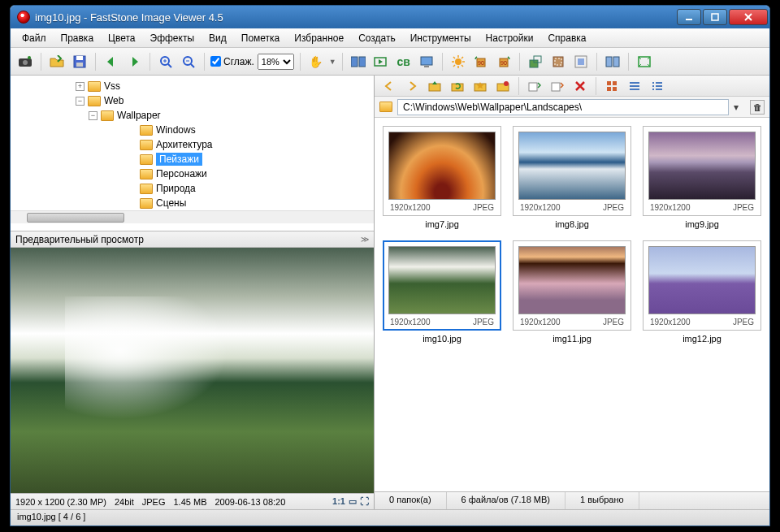 This screenshot has width=780, height=532. What do you see at coordinates (510, 38) in the screenshot?
I see `menu-настройки: Настройки` at bounding box center [510, 38].